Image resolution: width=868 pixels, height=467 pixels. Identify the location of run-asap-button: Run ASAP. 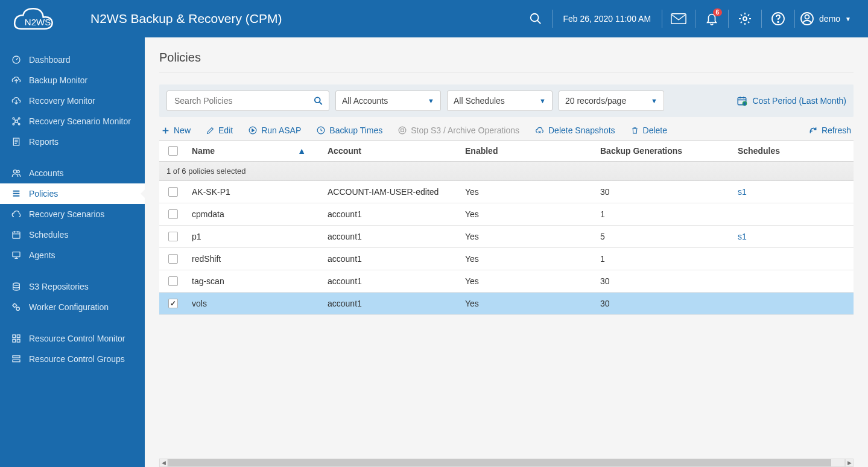
(275, 130).